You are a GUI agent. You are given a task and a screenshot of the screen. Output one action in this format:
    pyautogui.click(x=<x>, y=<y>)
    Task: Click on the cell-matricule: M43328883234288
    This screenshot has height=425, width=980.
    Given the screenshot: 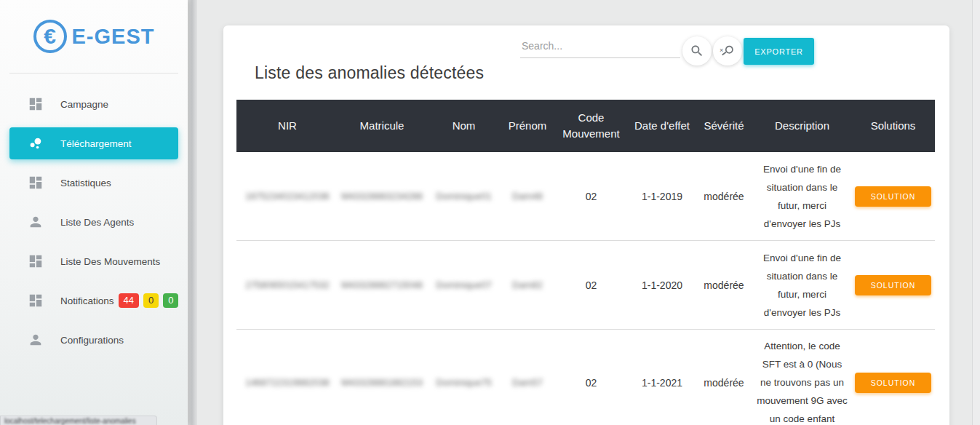 What is the action you would take?
    pyautogui.click(x=382, y=196)
    